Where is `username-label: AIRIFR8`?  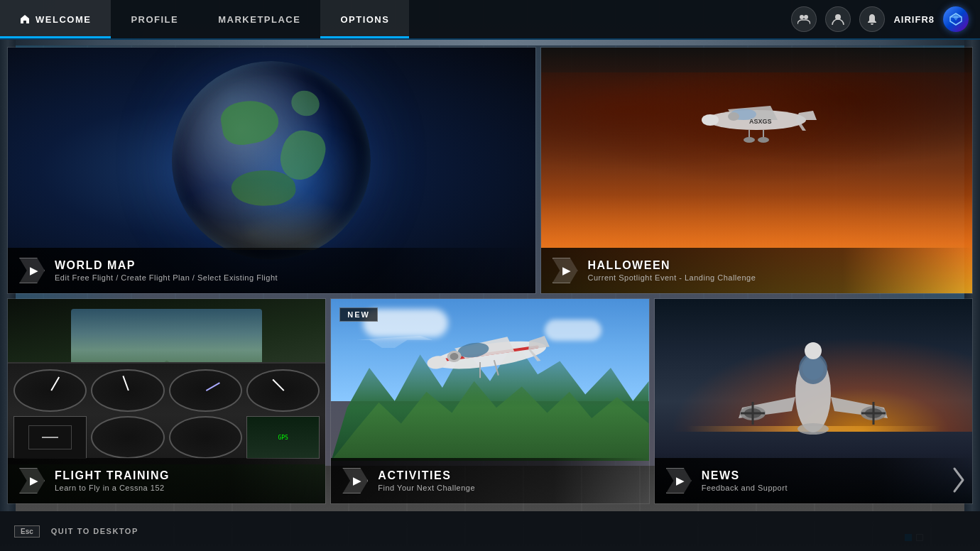 username-label: AIRIFR8 is located at coordinates (914, 20).